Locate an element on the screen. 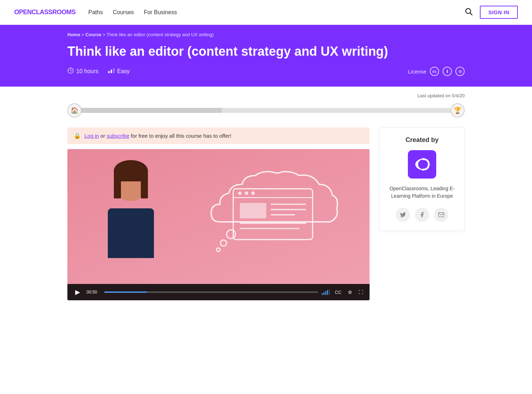  video-person is located at coordinates (131, 217).